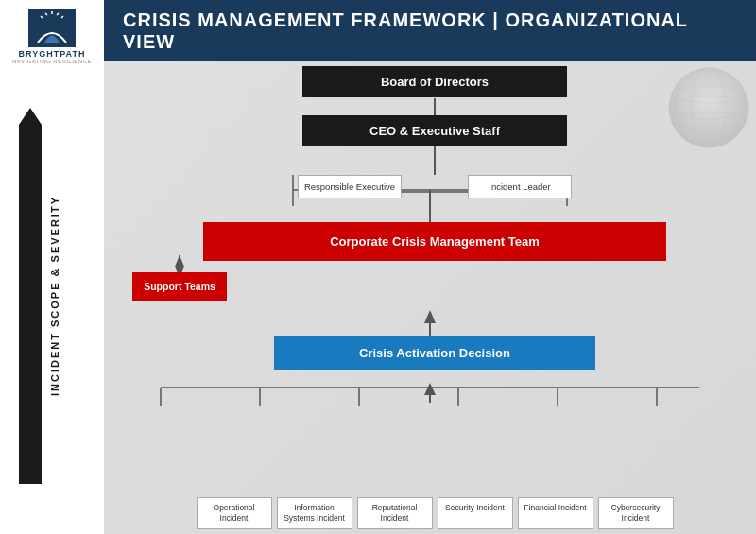 Image resolution: width=756 pixels, height=534 pixels. Describe the element at coordinates (430, 30) in the screenshot. I see `header: CRISIS MANAGEMENT FRAMEWORK | ORGANIZATI…` at that location.